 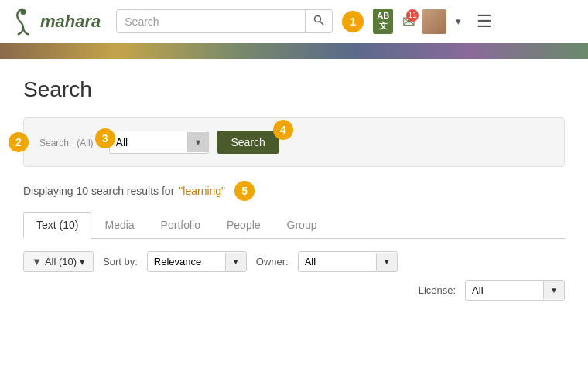 I want to click on header-search-button, so click(x=319, y=22).